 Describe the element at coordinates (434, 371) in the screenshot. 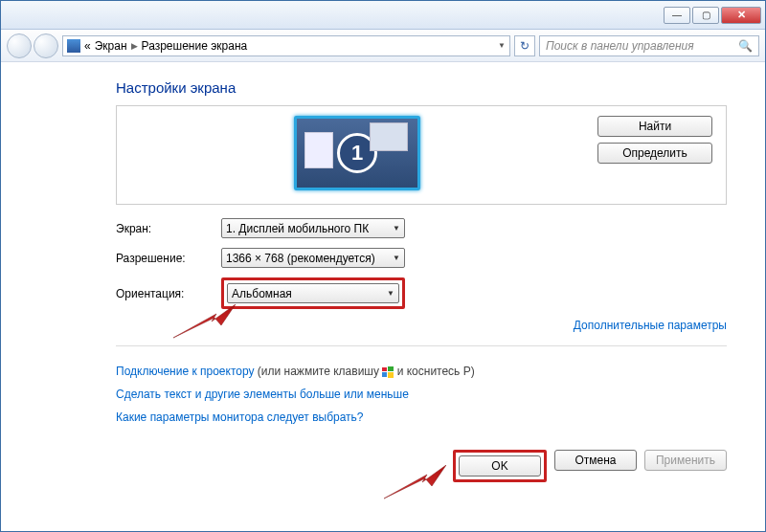

I see `projector-hint2: и коснитесь P)` at that location.